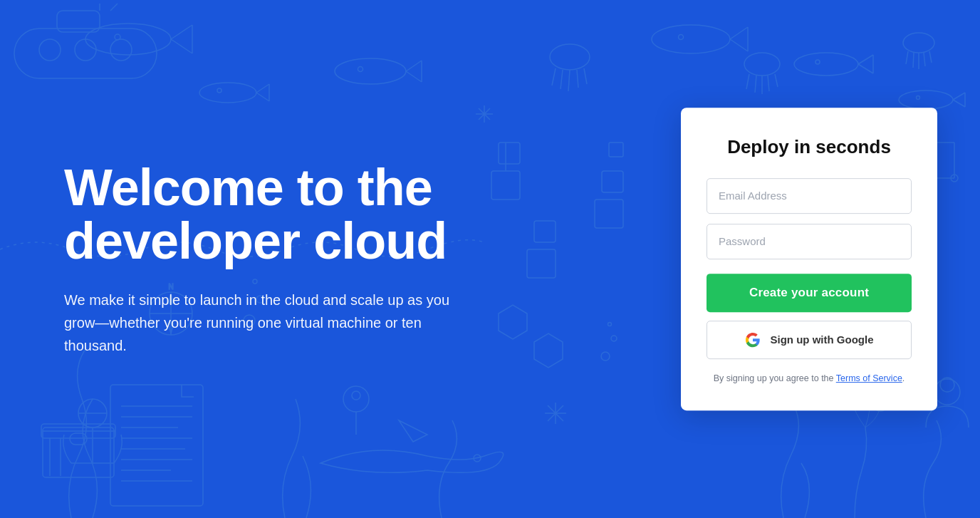 This screenshot has width=980, height=518. Describe the element at coordinates (822, 339) in the screenshot. I see `google-button-label: Sign up with Google` at that location.